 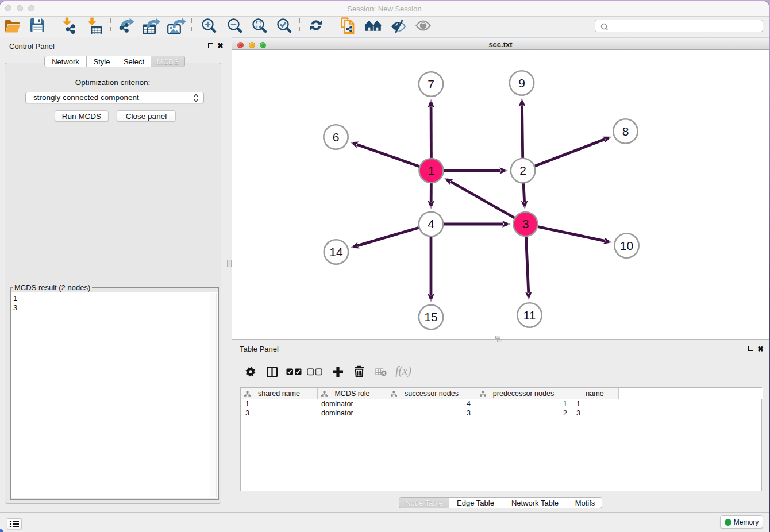 What do you see at coordinates (431, 84) in the screenshot?
I see `svg-text: 7` at bounding box center [431, 84].